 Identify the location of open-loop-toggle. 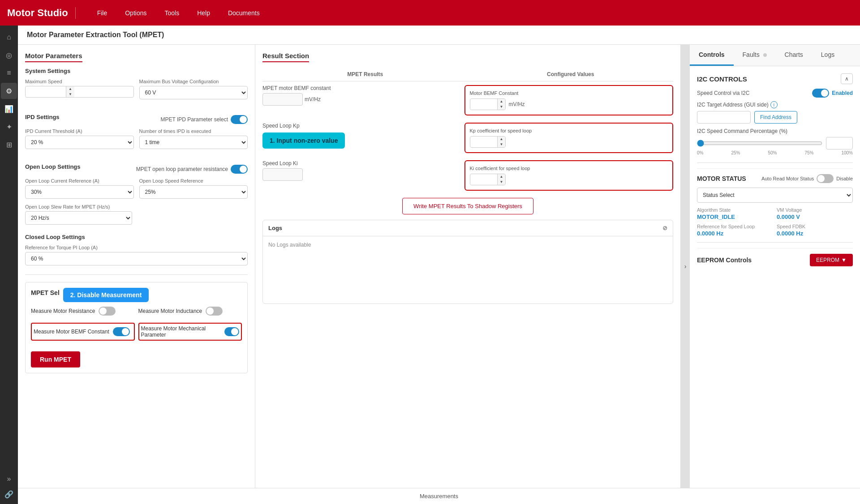
(239, 169).